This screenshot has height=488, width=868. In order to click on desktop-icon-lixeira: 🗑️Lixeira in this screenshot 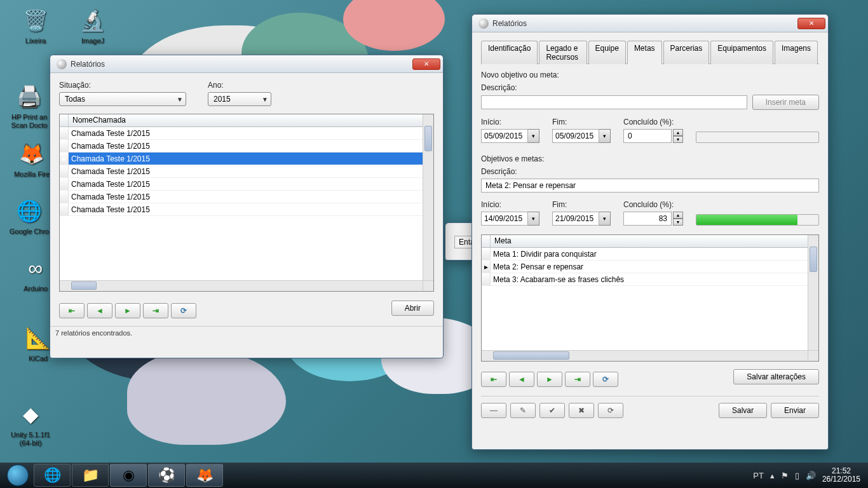, I will do `click(36, 27)`.